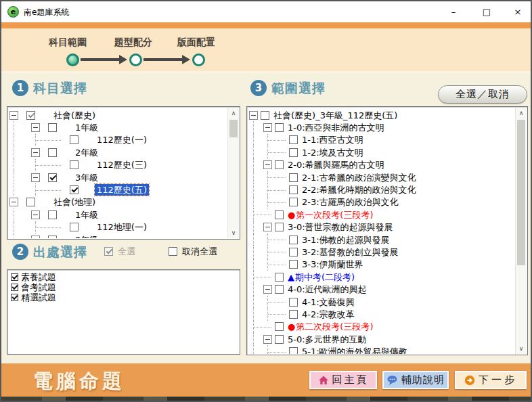  Describe the element at coordinates (340, 227) in the screenshot. I see `tree-label: 3-0:普世宗教的起源與發展` at that location.